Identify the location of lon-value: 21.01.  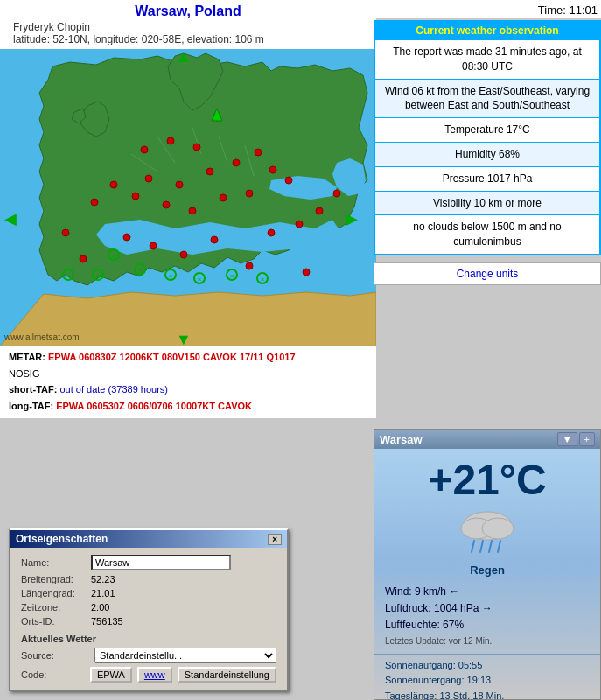
(184, 593).